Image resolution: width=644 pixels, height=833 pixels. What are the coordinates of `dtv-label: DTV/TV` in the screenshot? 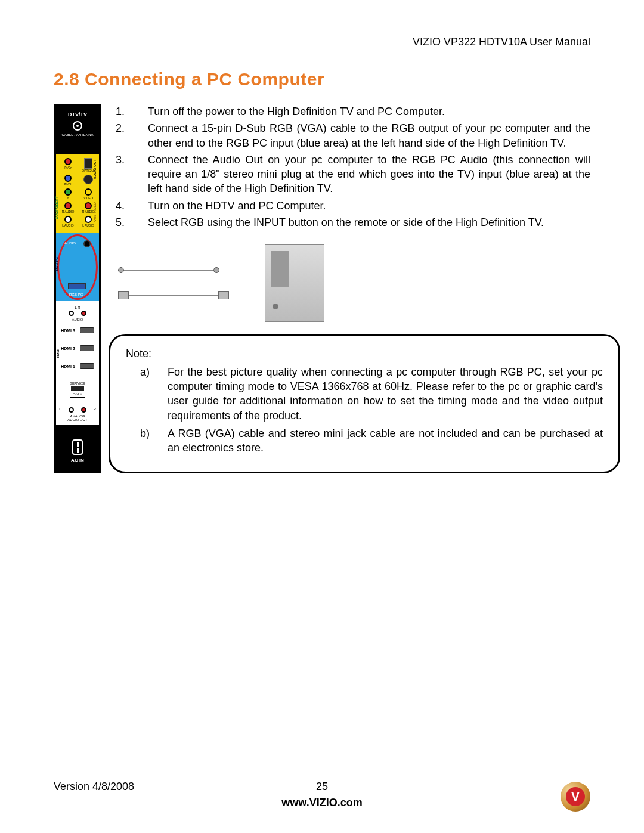 It's located at (78, 114).